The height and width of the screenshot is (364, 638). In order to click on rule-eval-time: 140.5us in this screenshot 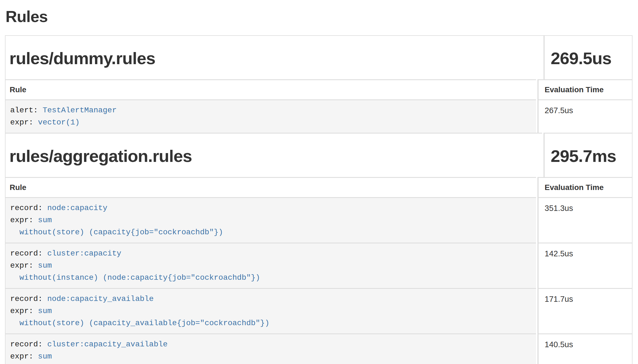, I will do `click(559, 344)`.